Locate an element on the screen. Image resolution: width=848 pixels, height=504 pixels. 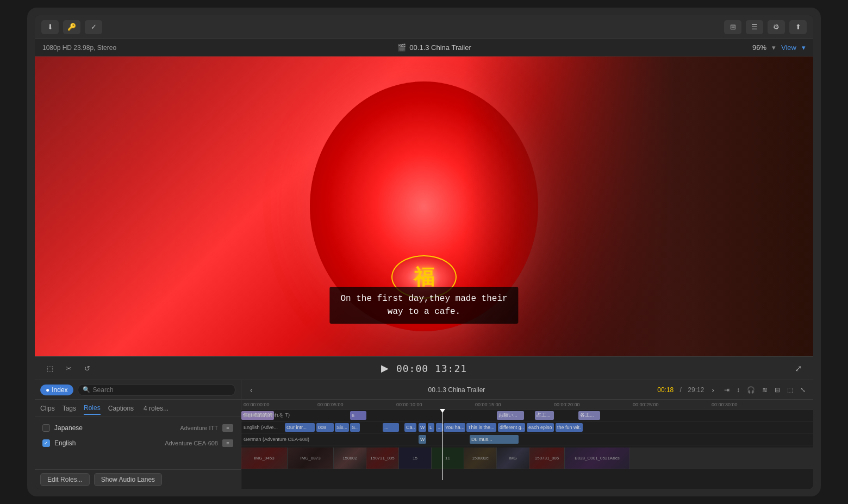
sliders-button: ⚙ is located at coordinates (776, 27).